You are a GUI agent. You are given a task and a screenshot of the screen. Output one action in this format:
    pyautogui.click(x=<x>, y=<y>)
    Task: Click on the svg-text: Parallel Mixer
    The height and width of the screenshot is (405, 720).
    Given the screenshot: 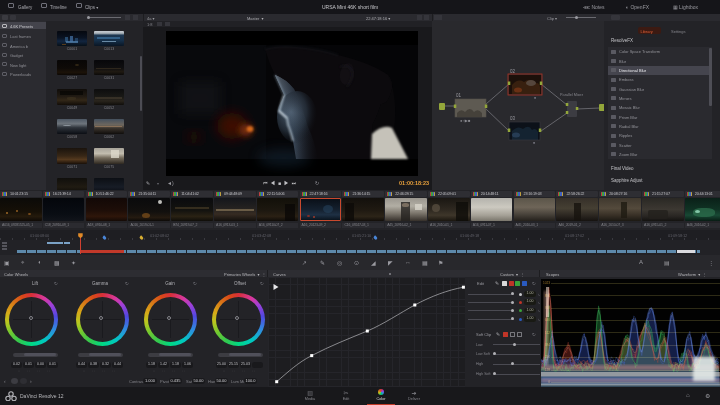 What is the action you would take?
    pyautogui.click(x=572, y=95)
    